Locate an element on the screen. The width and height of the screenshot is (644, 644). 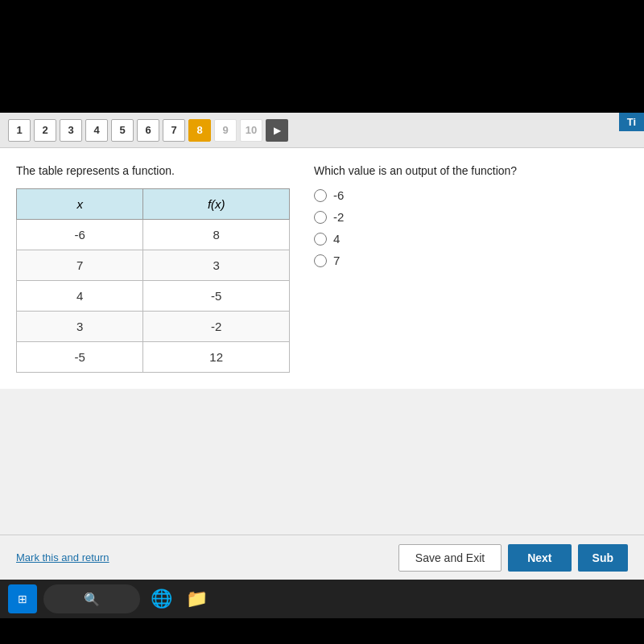
table-row: 3 -2 is located at coordinates (153, 327).